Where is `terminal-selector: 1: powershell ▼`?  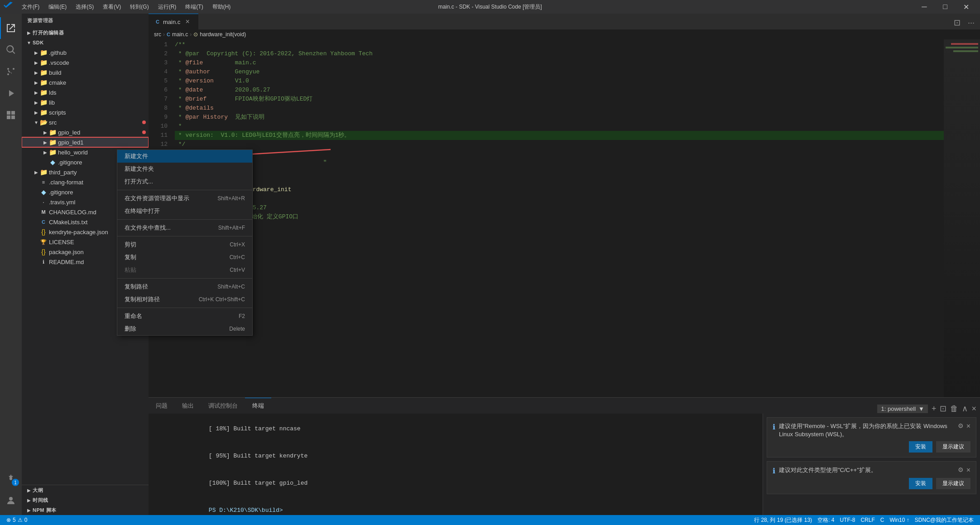 terminal-selector: 1: powershell ▼ is located at coordinates (902, 409).